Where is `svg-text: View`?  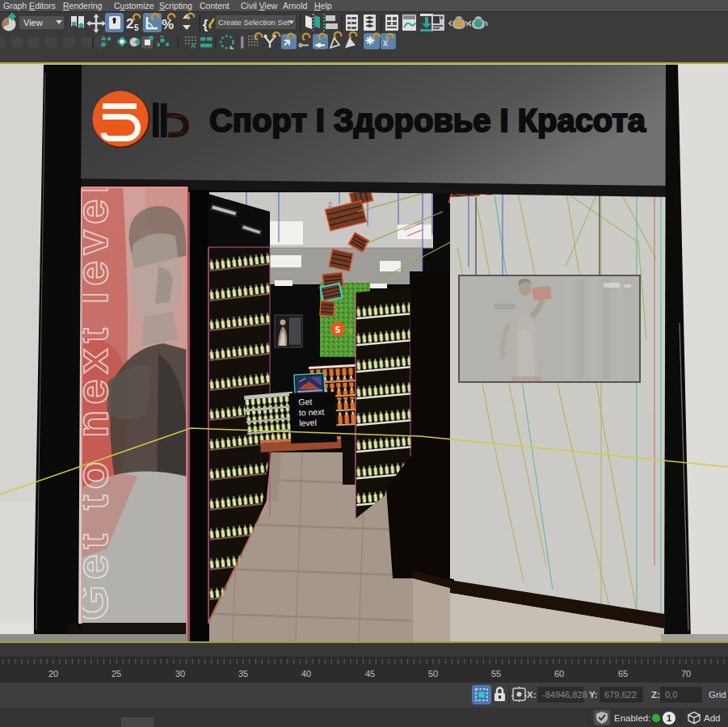 svg-text: View is located at coordinates (33, 23).